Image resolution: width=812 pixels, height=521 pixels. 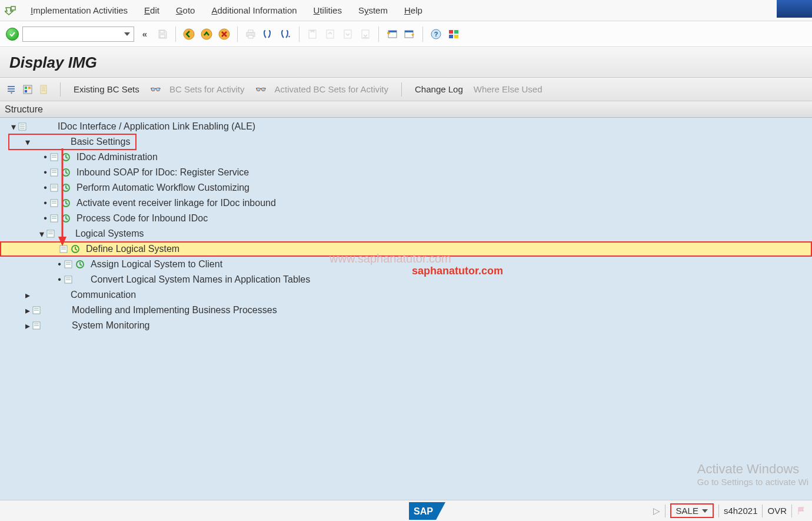 What do you see at coordinates (251, 34) in the screenshot?
I see `print-button` at bounding box center [251, 34].